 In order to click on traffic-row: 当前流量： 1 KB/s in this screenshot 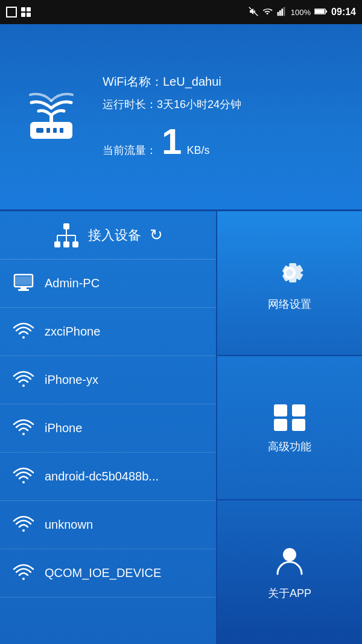, I will do `click(223, 142)`.